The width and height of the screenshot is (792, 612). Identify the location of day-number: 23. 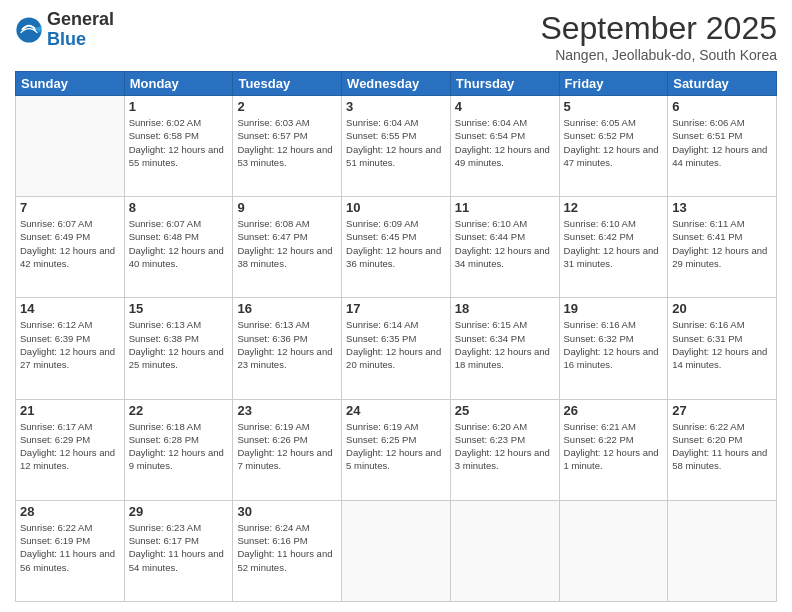
(287, 410).